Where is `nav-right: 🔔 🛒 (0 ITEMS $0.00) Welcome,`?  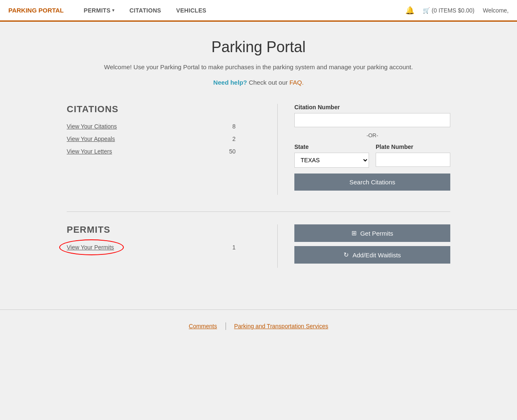
nav-right: 🔔 🛒 (0 ITEMS $0.00) Welcome, is located at coordinates (457, 10).